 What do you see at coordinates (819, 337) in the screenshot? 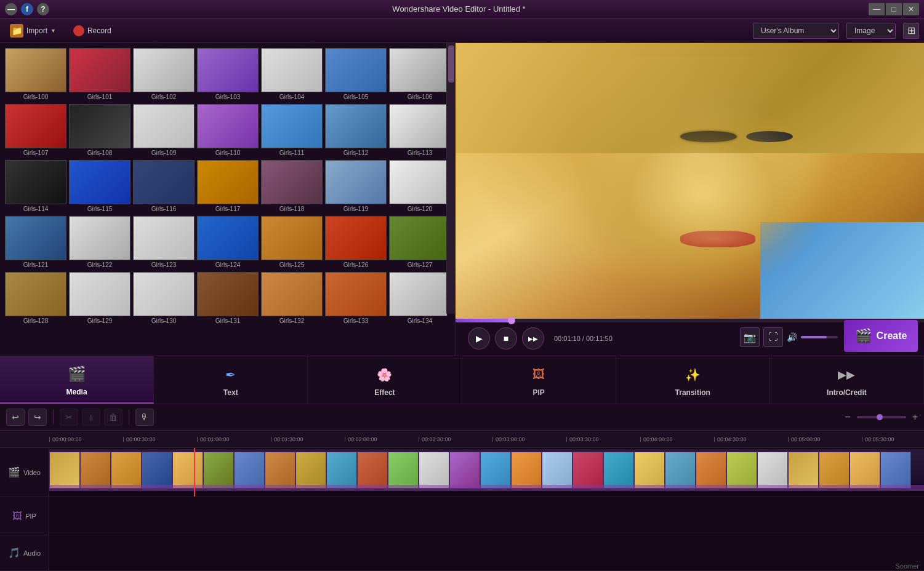
I see `volume-slider` at bounding box center [819, 337].